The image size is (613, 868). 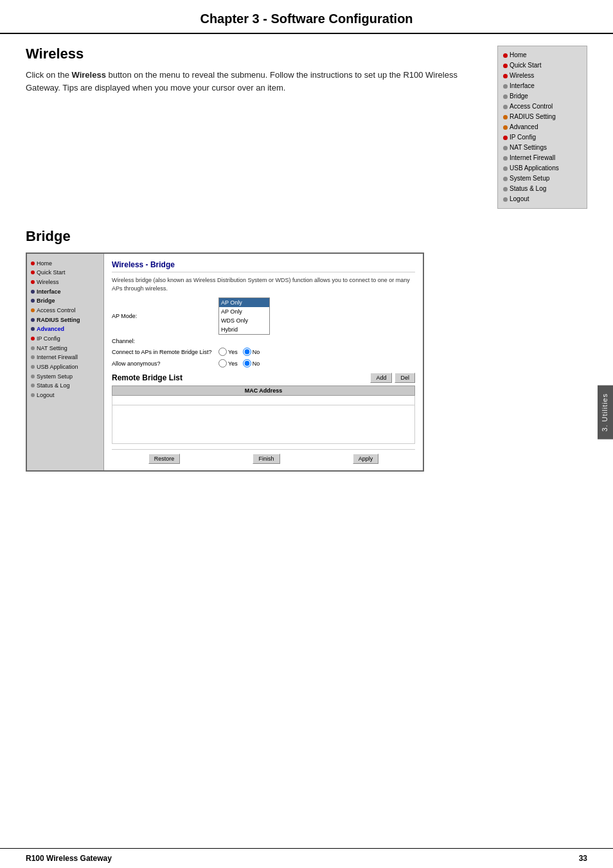 What do you see at coordinates (542, 76) in the screenshot?
I see `mini-nav-wireless: Wireless` at bounding box center [542, 76].